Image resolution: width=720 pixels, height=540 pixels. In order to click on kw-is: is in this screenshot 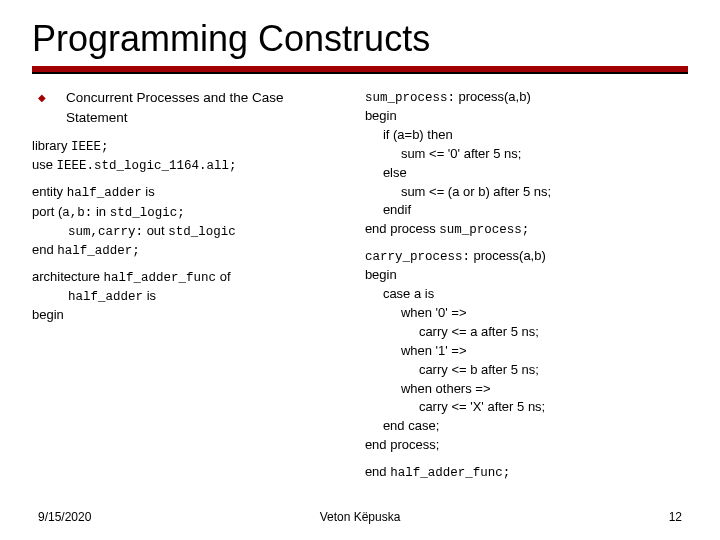, I will do `click(150, 192)`.